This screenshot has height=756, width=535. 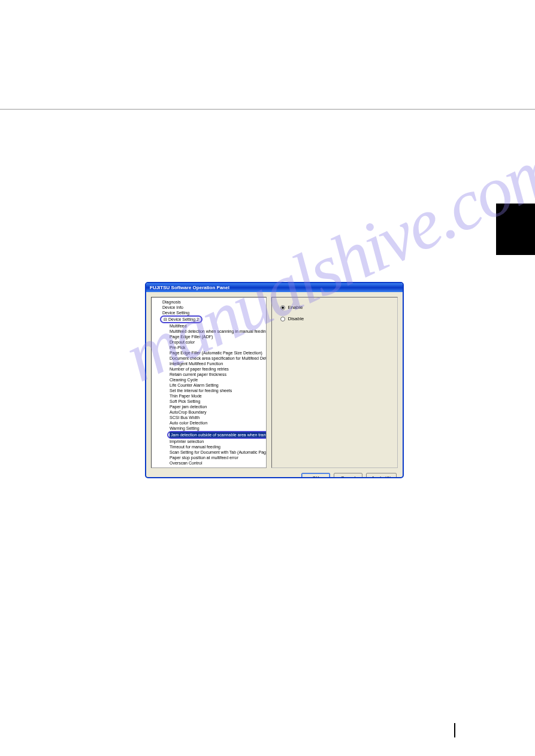 What do you see at coordinates (210, 320) in the screenshot?
I see `tree-item-device-setting-2: ⊟ Device Setting 2` at bounding box center [210, 320].